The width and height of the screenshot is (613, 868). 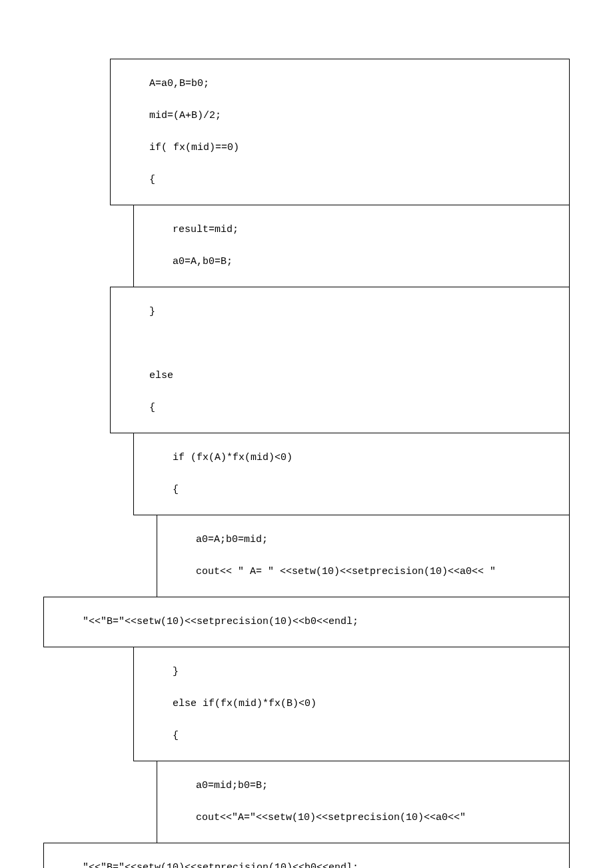 What do you see at coordinates (195, 148) in the screenshot?
I see `code-text: if( fx(mid)==0)` at bounding box center [195, 148].